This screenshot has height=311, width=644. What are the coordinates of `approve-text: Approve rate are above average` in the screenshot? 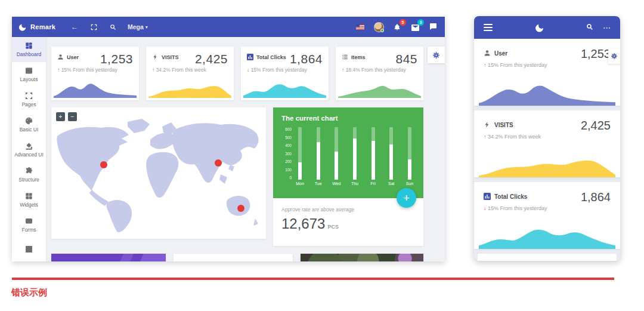 It's located at (348, 210).